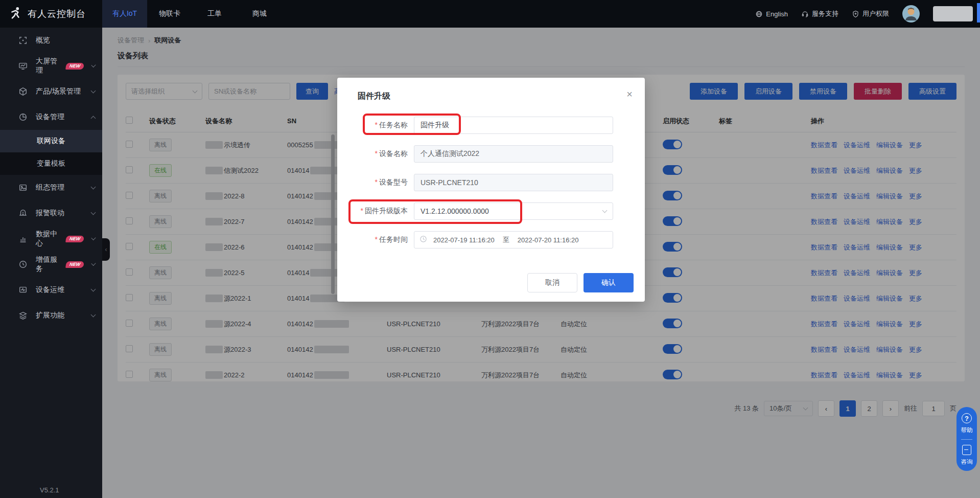  Describe the element at coordinates (967, 450) in the screenshot. I see `consult-doc-icon` at that location.